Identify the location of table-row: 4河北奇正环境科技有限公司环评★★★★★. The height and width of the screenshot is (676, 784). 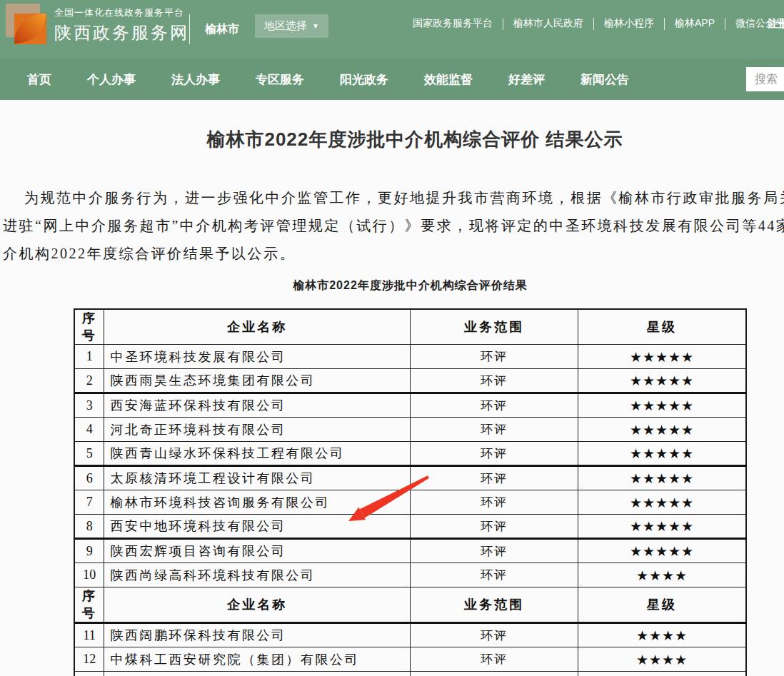
(410, 430).